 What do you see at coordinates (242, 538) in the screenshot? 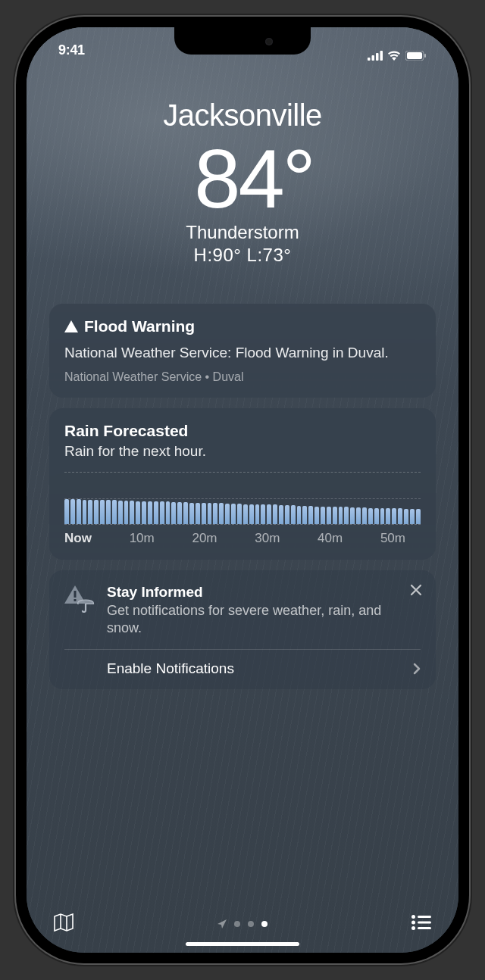
I see `rain-axis: Now10m20m30m40m50m` at bounding box center [242, 538].